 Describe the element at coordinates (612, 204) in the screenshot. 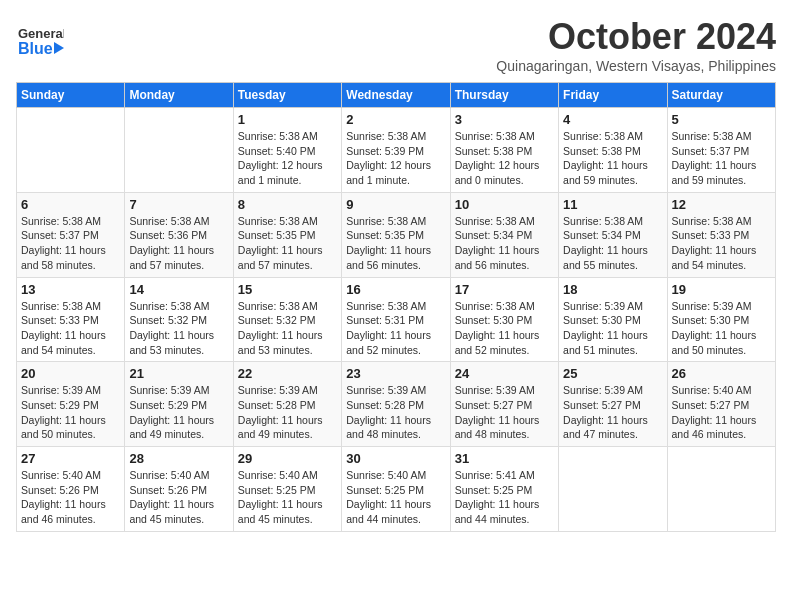

I see `cell-date-number: 11` at that location.